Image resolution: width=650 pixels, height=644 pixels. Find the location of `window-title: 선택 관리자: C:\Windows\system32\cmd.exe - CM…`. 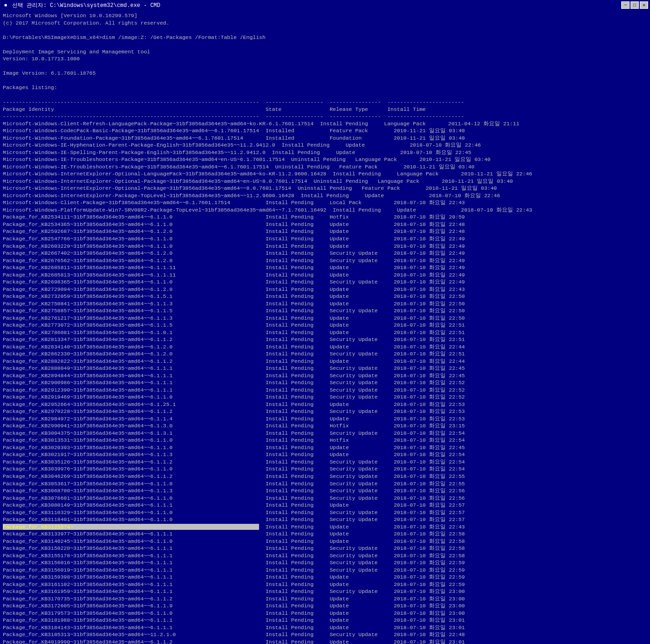

window-title: 선택 관리자: C:\Windows\system32\cmd.exe - CM… is located at coordinates (86, 6).